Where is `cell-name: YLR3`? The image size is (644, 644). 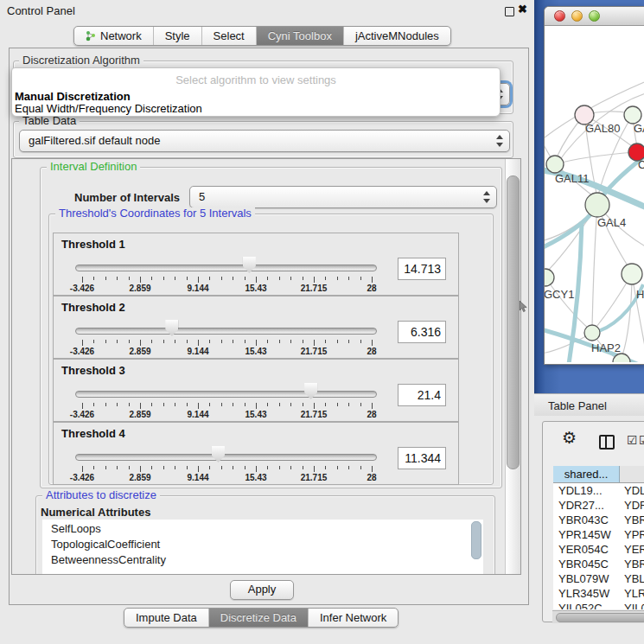 cell-name: YLR3 is located at coordinates (634, 593).